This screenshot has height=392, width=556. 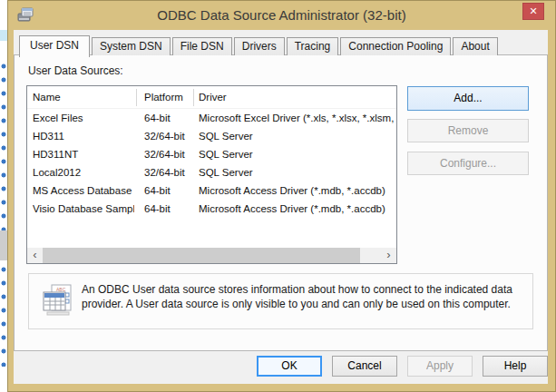 I want to click on tab-user-dsn: User DSN, so click(x=54, y=46).